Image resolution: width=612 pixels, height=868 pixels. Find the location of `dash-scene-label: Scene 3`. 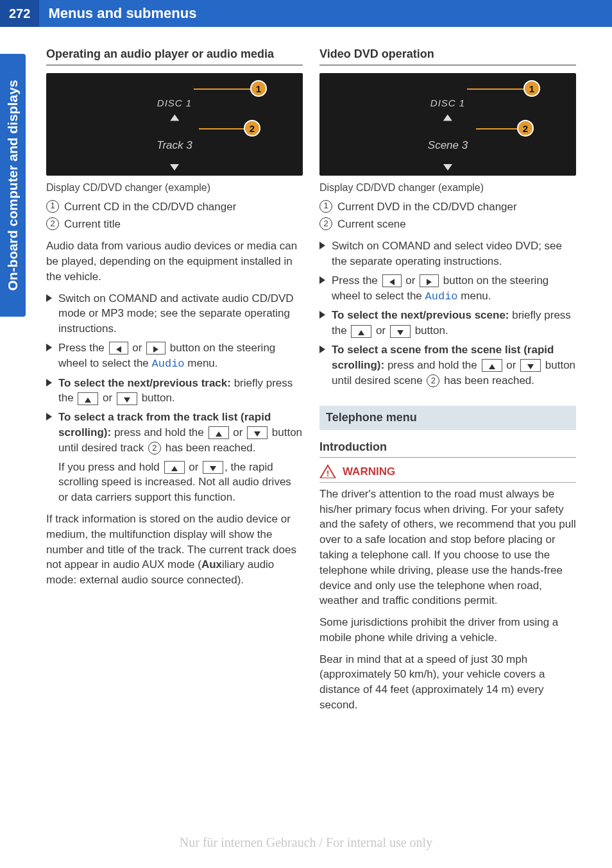

dash-scene-label: Scene 3 is located at coordinates (448, 146).